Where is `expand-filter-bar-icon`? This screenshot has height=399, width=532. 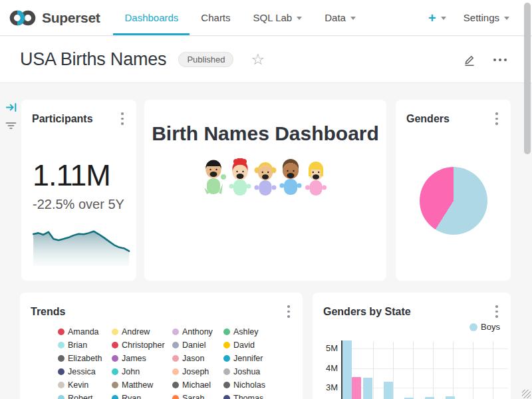 expand-filter-bar-icon is located at coordinates (11, 109).